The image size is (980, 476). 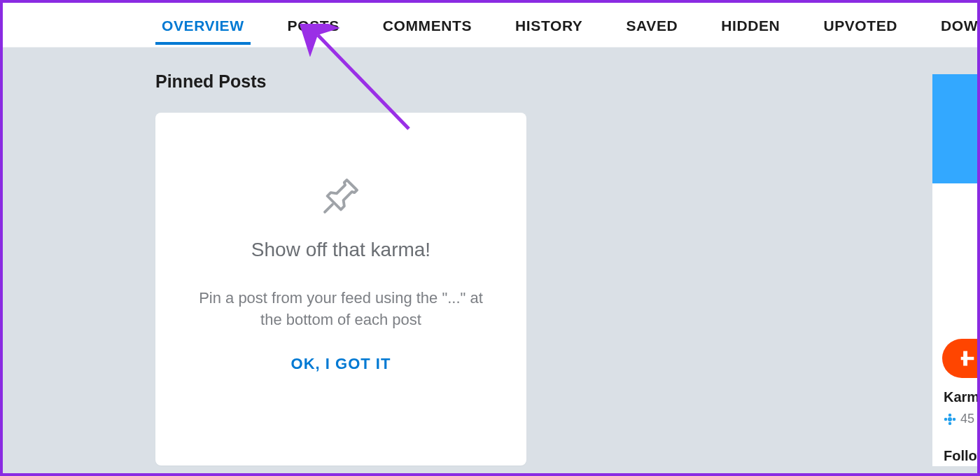 I want to click on style-avatar-button, so click(x=961, y=358).